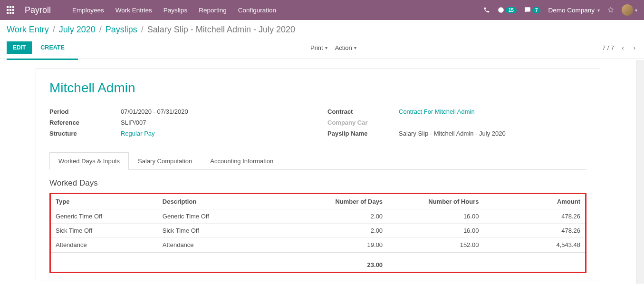 Image resolution: width=644 pixels, height=286 pixels. Describe the element at coordinates (224, 202) in the screenshot. I see `th-description: Description` at that location.